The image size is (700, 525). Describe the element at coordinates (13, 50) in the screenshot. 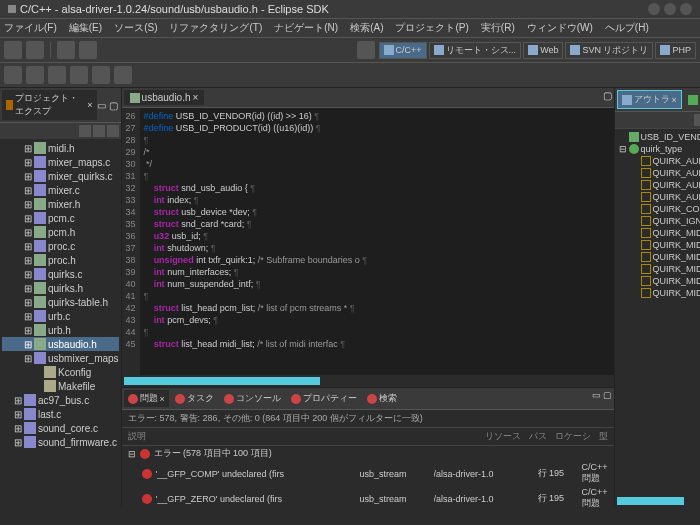

I see `new-icon` at that location.